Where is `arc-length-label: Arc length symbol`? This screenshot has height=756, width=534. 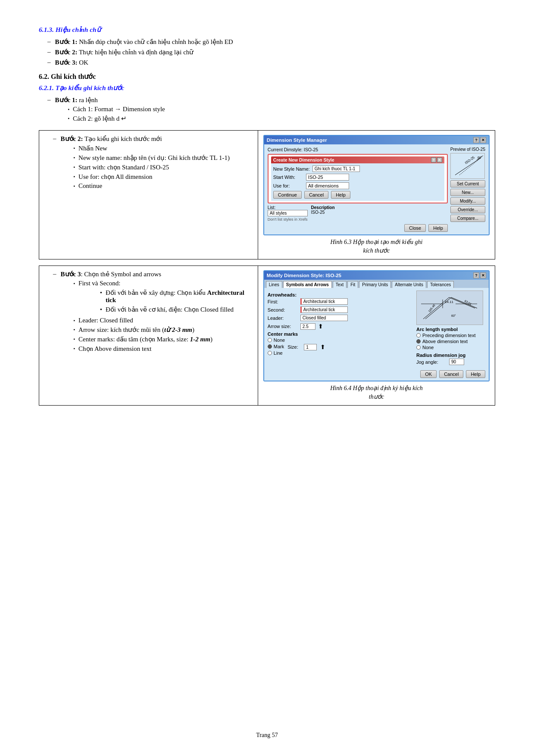
arc-length-label: Arc length symbol is located at coordinates (451, 329).